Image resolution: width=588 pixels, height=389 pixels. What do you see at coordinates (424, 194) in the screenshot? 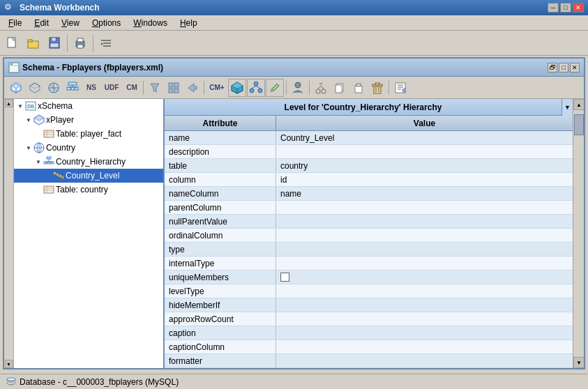
I see `prop-value-namecolumn: name` at bounding box center [424, 194].